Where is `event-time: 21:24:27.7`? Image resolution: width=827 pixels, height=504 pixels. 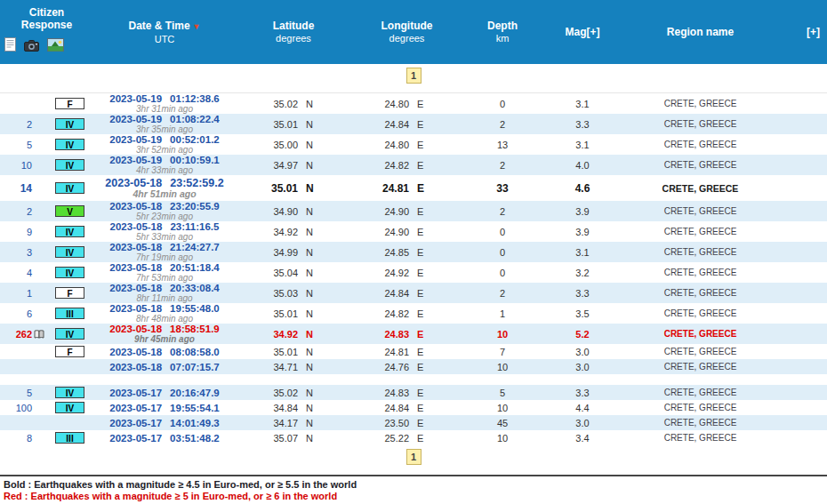
event-time: 21:24:27.7 is located at coordinates (195, 247).